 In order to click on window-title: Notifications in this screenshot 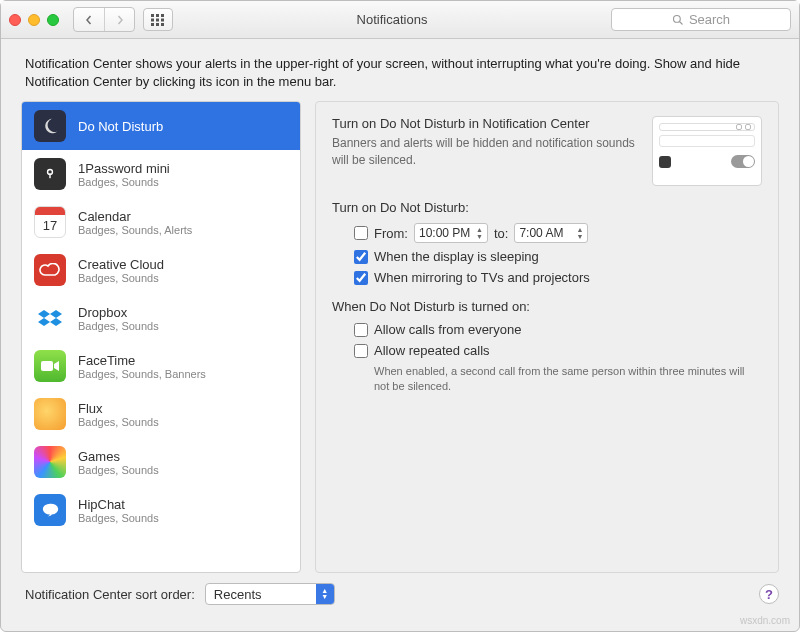, I will do `click(392, 20)`.